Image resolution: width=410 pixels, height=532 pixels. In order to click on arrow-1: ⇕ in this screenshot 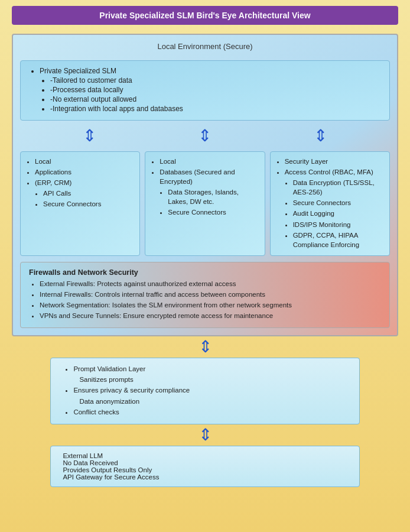, I will do `click(90, 136)`.